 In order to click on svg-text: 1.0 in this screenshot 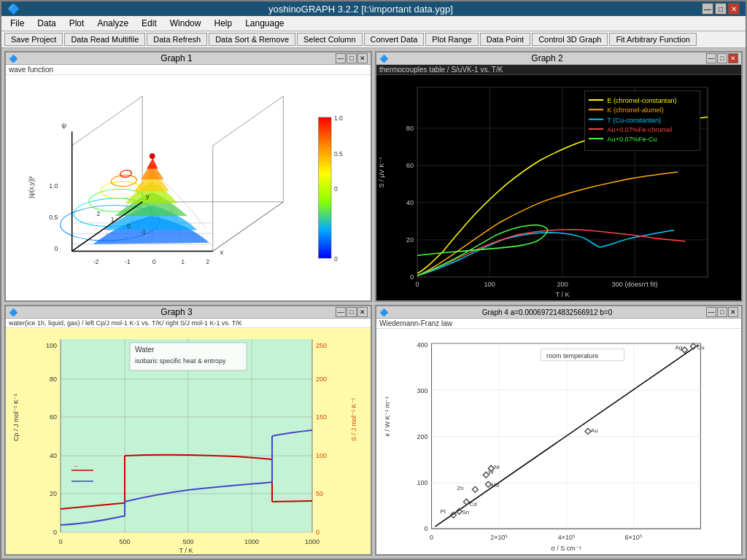, I will do `click(53, 186)`.